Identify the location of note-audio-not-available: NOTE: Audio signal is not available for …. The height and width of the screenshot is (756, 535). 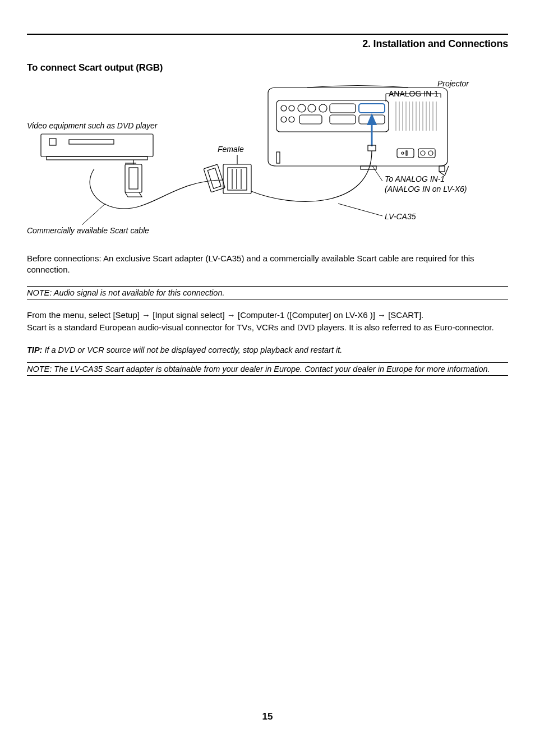
(268, 293).